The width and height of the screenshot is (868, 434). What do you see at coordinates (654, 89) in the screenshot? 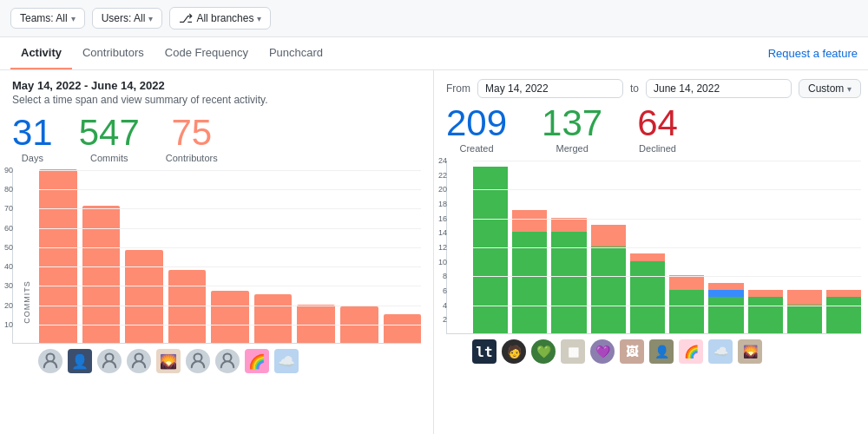
I see `right-header: From to Custom ▾` at bounding box center [654, 89].